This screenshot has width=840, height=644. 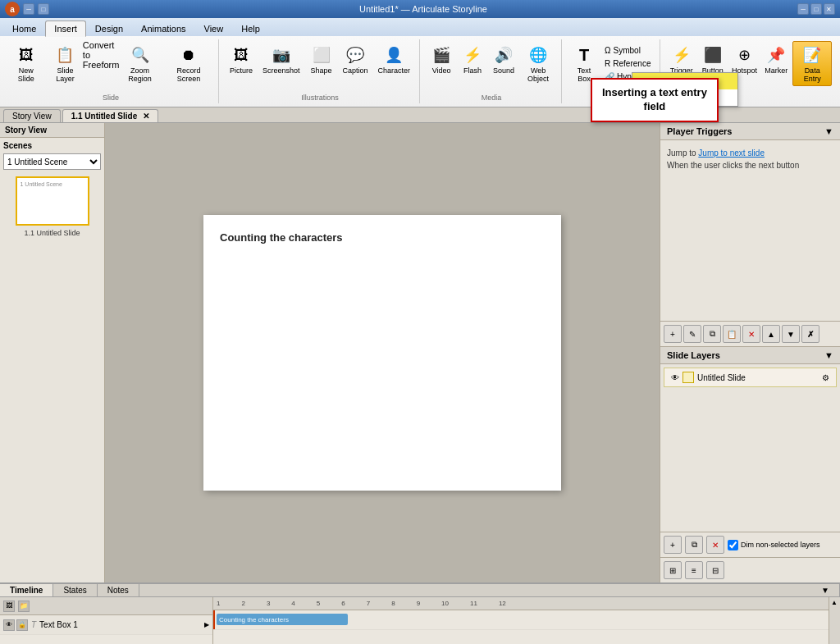 What do you see at coordinates (673, 570) in the screenshot?
I see `grid-view-btn: ⊞` at bounding box center [673, 570].